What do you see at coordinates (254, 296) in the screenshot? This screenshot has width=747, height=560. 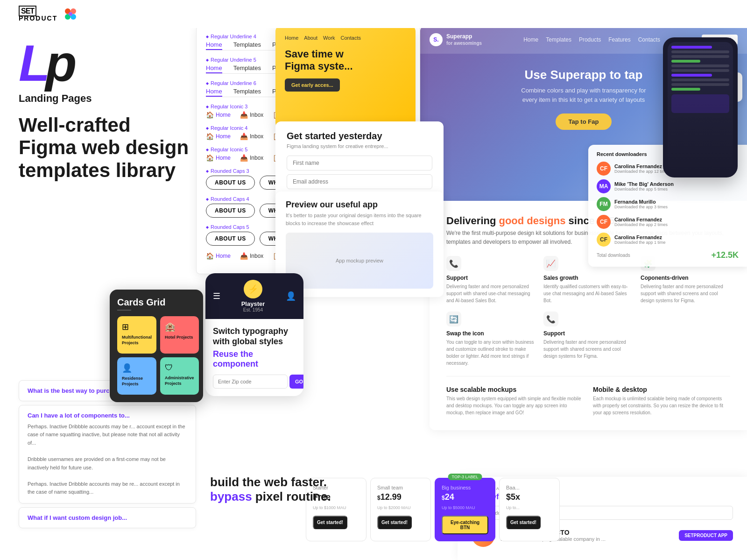 I see `playster-header: ☰ ⚡ Playster Est. 1954 👤` at bounding box center [254, 296].